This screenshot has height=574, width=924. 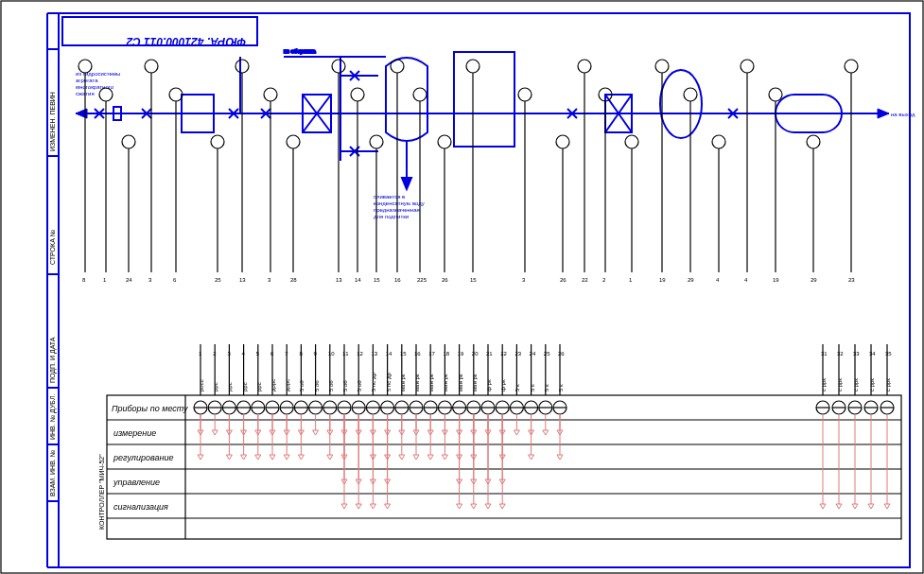 What do you see at coordinates (813, 280) in the screenshot?
I see `channel-num-26: 29` at bounding box center [813, 280].